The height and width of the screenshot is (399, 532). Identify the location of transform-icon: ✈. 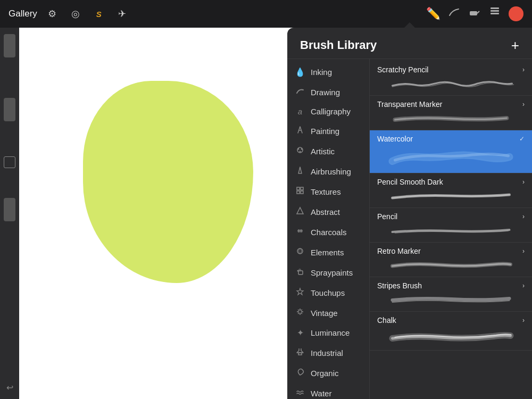
(122, 14).